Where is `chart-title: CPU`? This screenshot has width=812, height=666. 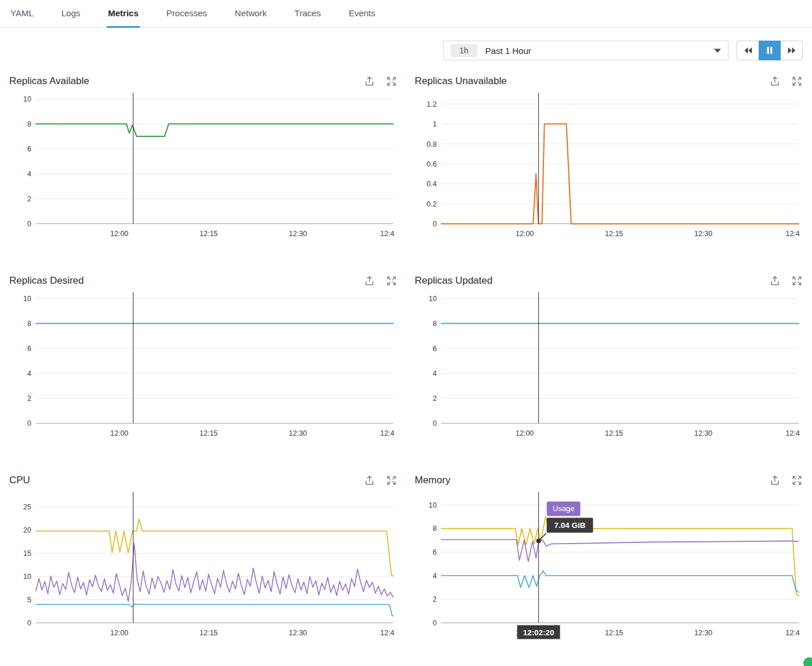 chart-title: CPU is located at coordinates (181, 480).